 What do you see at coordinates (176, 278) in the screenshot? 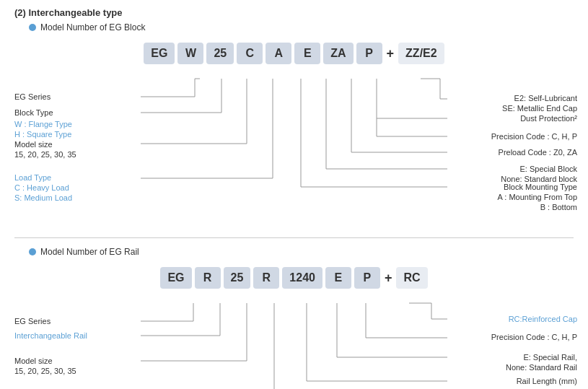
I see `model-box-eg-rail: EG` at bounding box center [176, 278].